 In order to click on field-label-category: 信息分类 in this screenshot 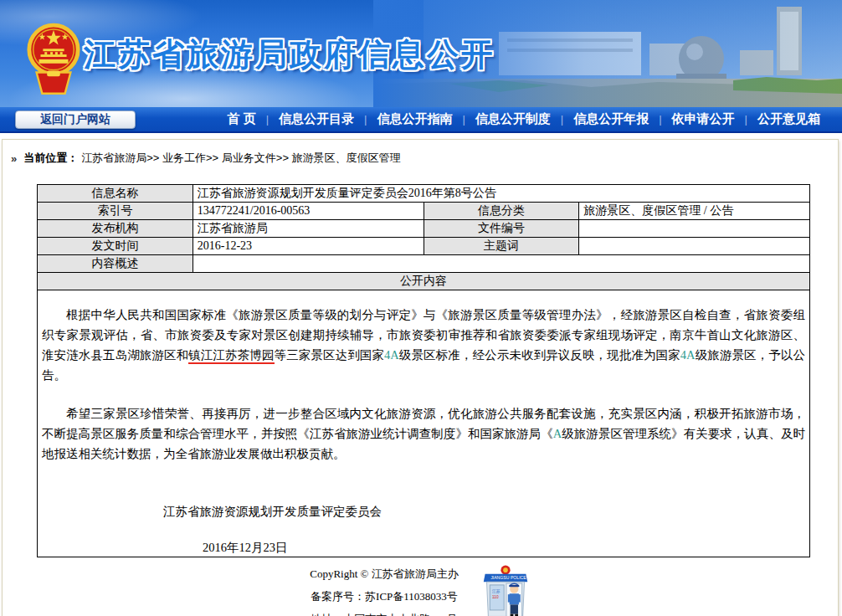, I will do `click(501, 211)`.